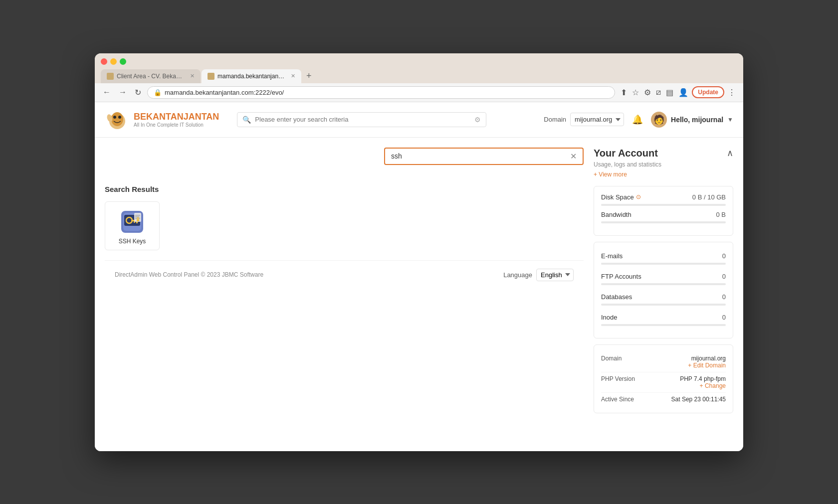 The height and width of the screenshot is (504, 838). What do you see at coordinates (663, 276) in the screenshot?
I see `ftp-row: FTP Accounts 0` at bounding box center [663, 276].